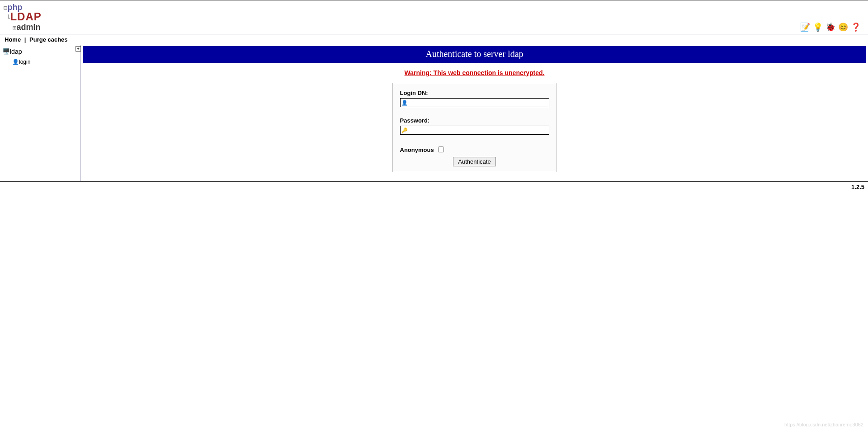  I want to click on lightbulb-icon: 💡, so click(818, 27).